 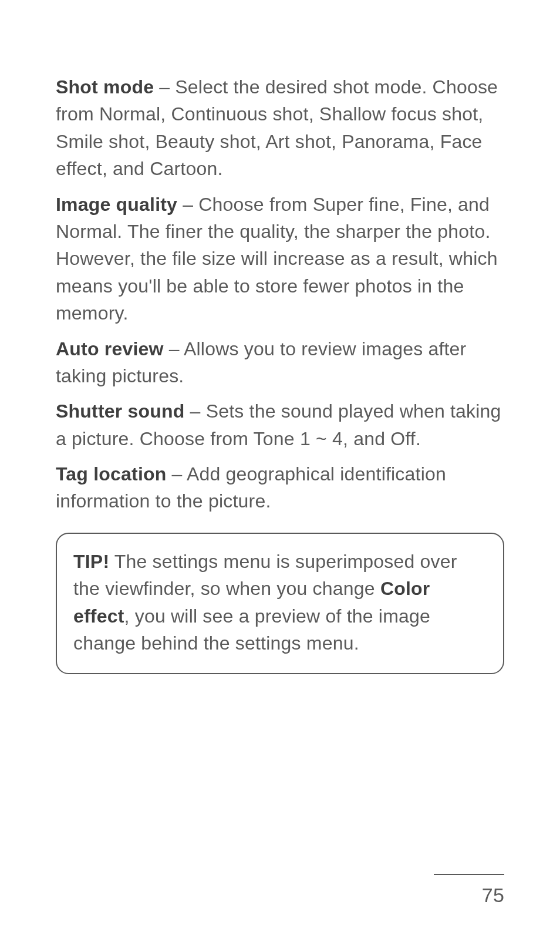 I want to click on setting-image-quality: Image quality – Choose from Super fine, …, so click(x=280, y=259).